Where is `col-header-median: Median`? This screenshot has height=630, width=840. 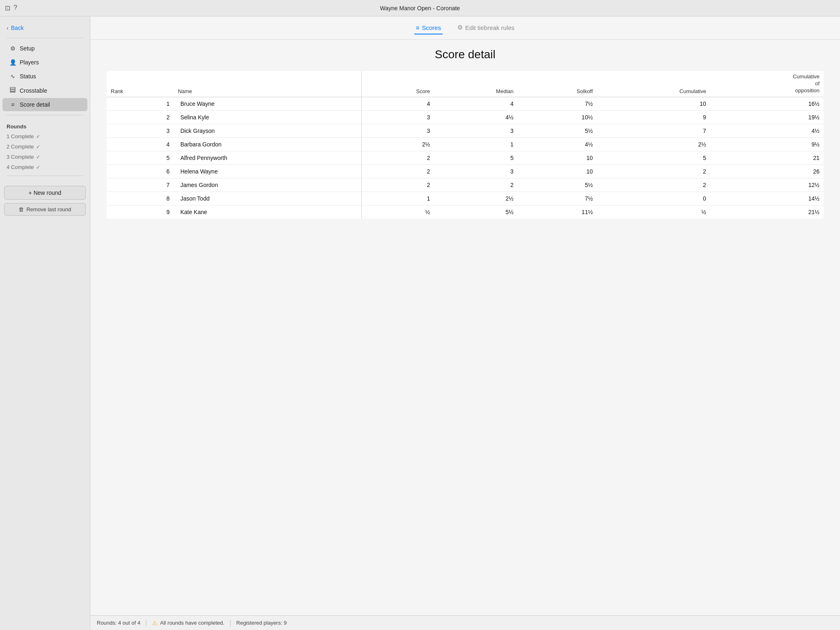
col-header-median: Median is located at coordinates (476, 84).